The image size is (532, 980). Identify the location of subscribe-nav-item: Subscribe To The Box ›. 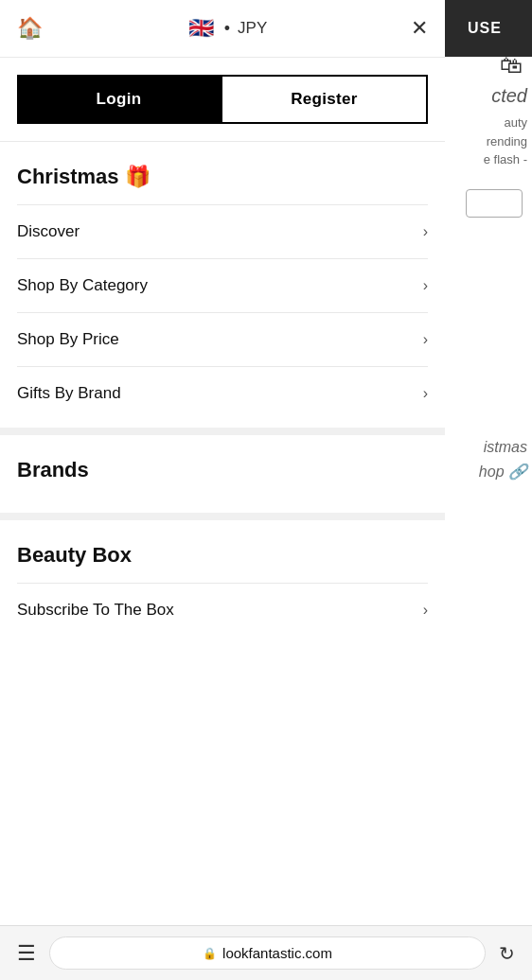
(222, 609).